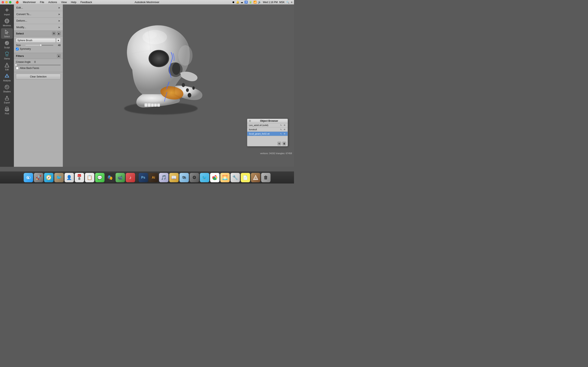 The height and width of the screenshot is (367, 588). Describe the element at coordinates (58, 40) in the screenshot. I see `brush-type-arrow: ▼` at that location.